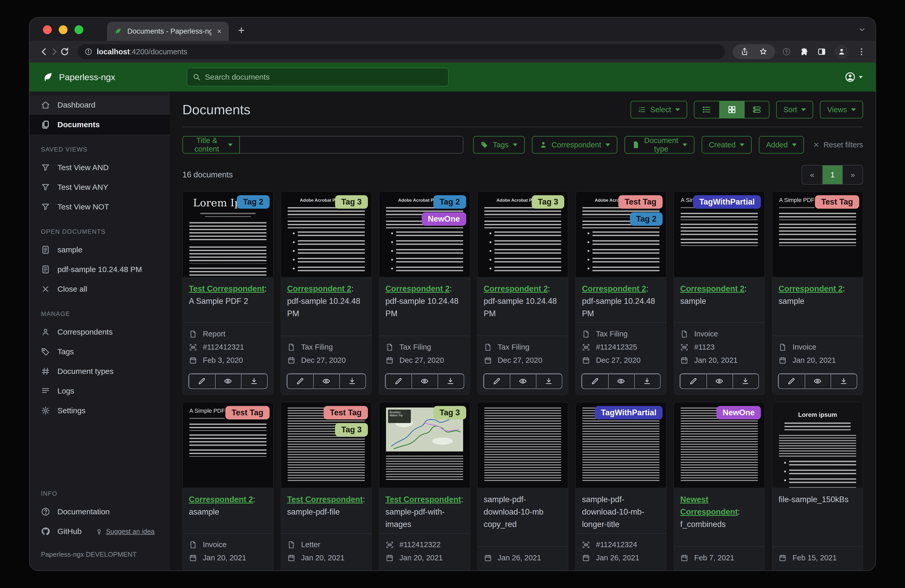 Image resolution: width=905 pixels, height=588 pixels. Describe the element at coordinates (168, 31) in the screenshot. I see `browser-tab: Documents - Paperless-ngx ×` at that location.